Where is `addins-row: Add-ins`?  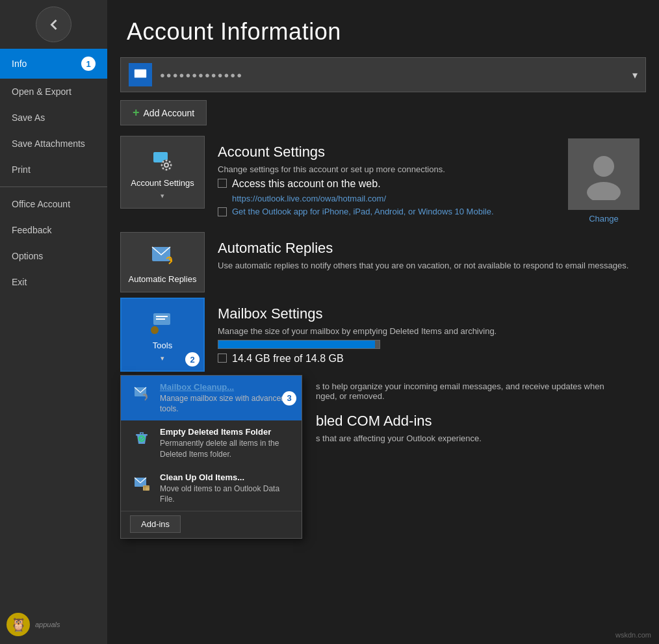 addins-row: Add-ins is located at coordinates (211, 524).